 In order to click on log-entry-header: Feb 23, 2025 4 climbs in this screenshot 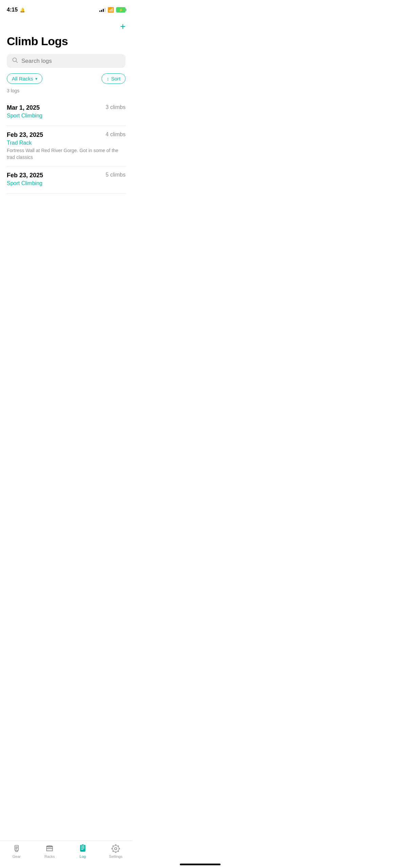, I will do `click(66, 135)`.